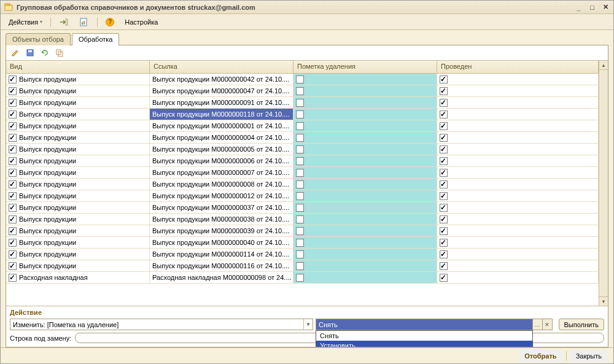 The height and width of the screenshot is (364, 614). Describe the element at coordinates (538, 324) in the screenshot. I see `ellipsis-button: …` at that location.